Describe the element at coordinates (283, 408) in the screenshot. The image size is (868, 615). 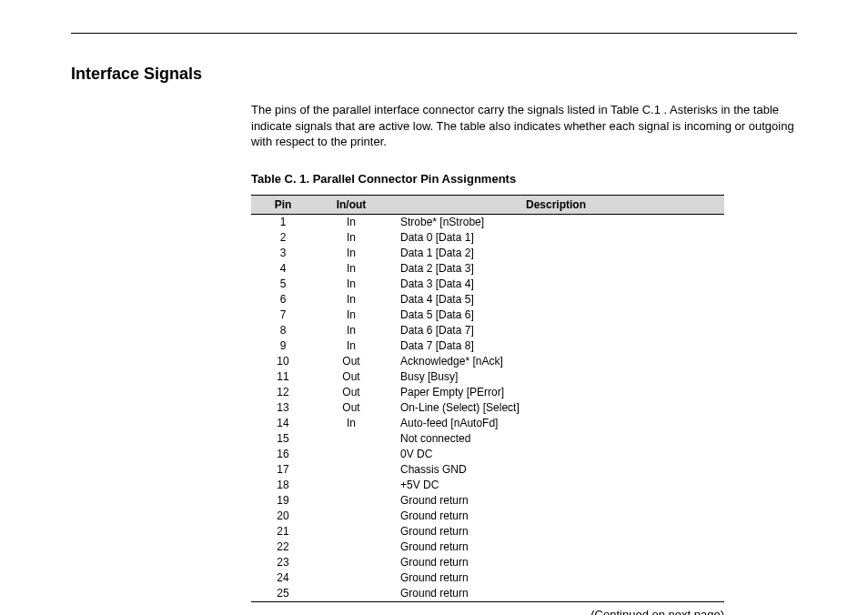
I see `cell-pin: 13` at that location.